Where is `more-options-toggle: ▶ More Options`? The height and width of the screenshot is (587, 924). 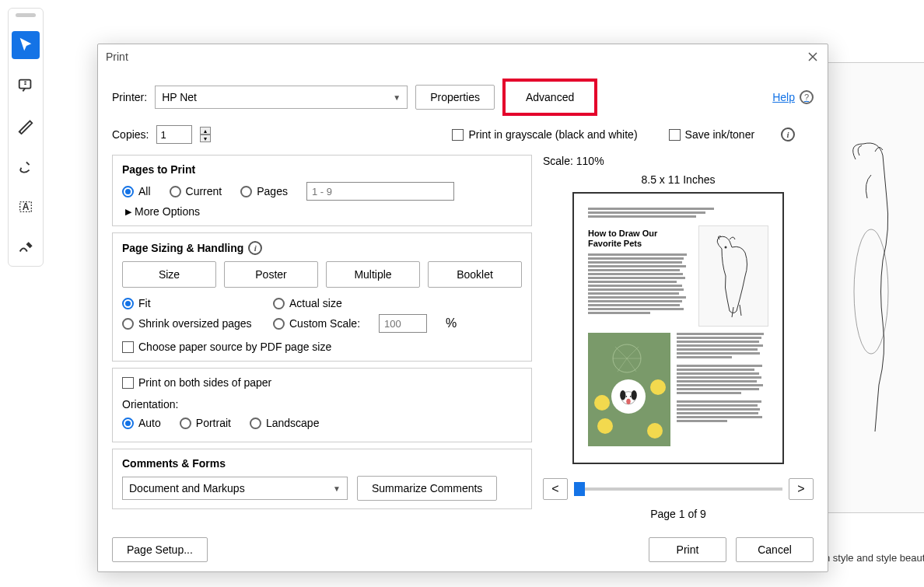
more-options-toggle: ▶ More Options is located at coordinates (324, 211).